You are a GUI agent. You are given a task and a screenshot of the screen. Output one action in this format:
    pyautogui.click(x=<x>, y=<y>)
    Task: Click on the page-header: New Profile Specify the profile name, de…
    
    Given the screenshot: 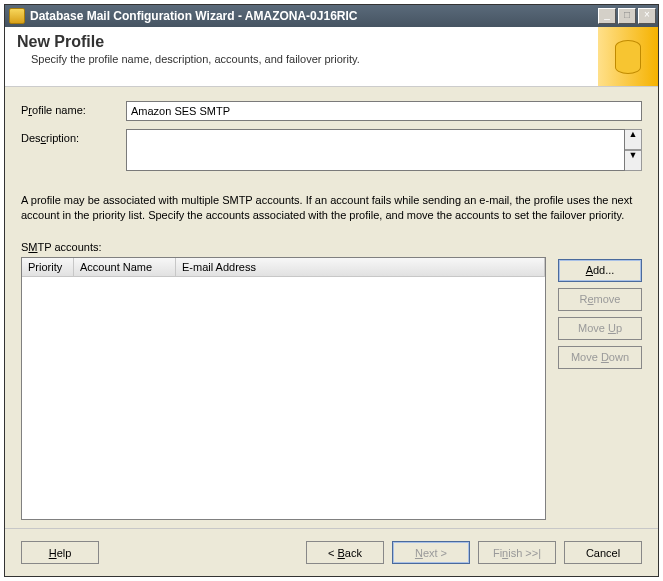 What is the action you would take?
    pyautogui.click(x=332, y=57)
    